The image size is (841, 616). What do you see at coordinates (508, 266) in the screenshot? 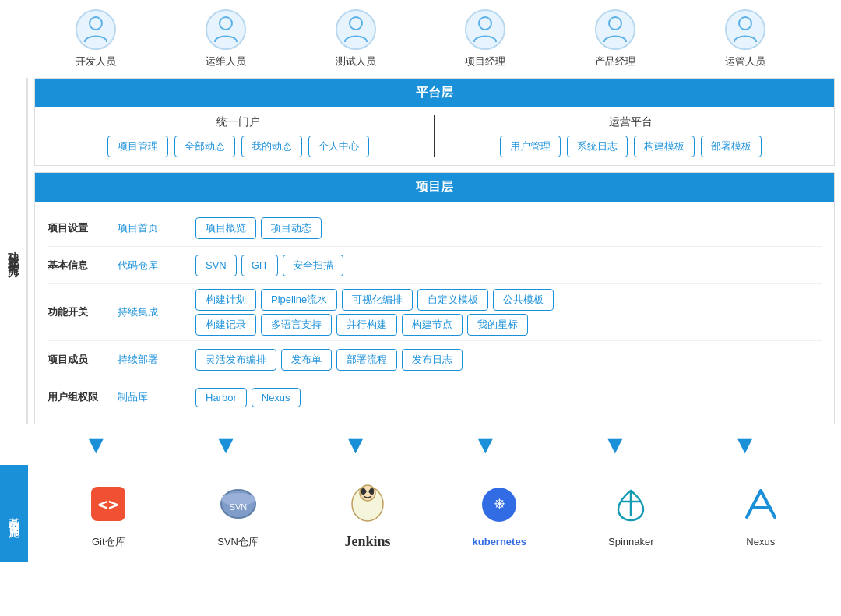
I see `feature-sub-row: SVNGIT安全扫描` at bounding box center [508, 266].